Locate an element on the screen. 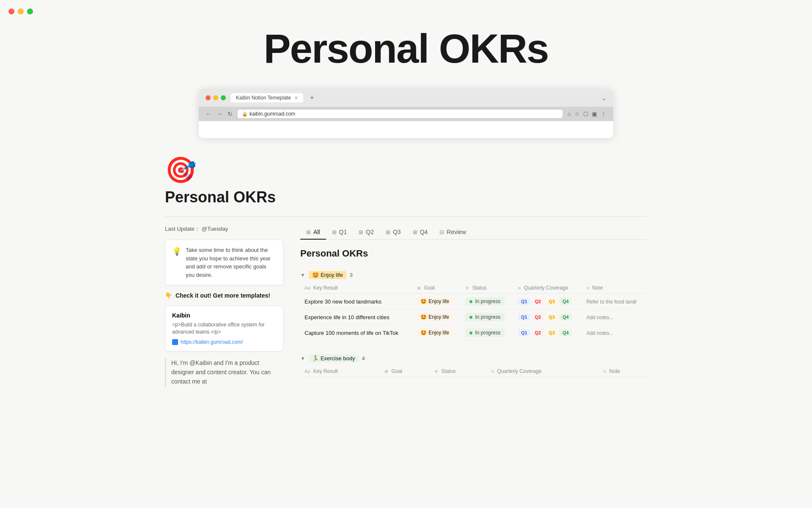 Image resolution: width=812 pixels, height=508 pixels. tab-q3-icon: ⊞ is located at coordinates (388, 232).